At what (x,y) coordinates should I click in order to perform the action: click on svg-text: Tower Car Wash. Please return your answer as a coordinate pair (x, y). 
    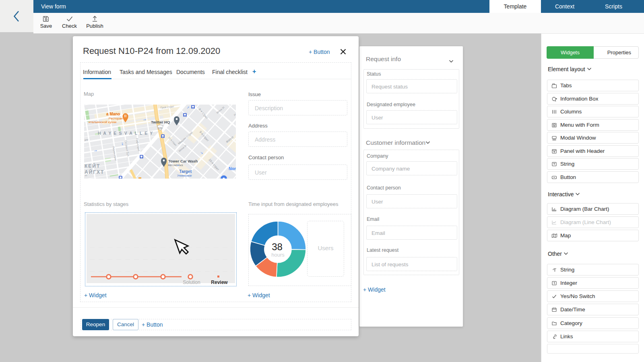
    Looking at the image, I should click on (183, 161).